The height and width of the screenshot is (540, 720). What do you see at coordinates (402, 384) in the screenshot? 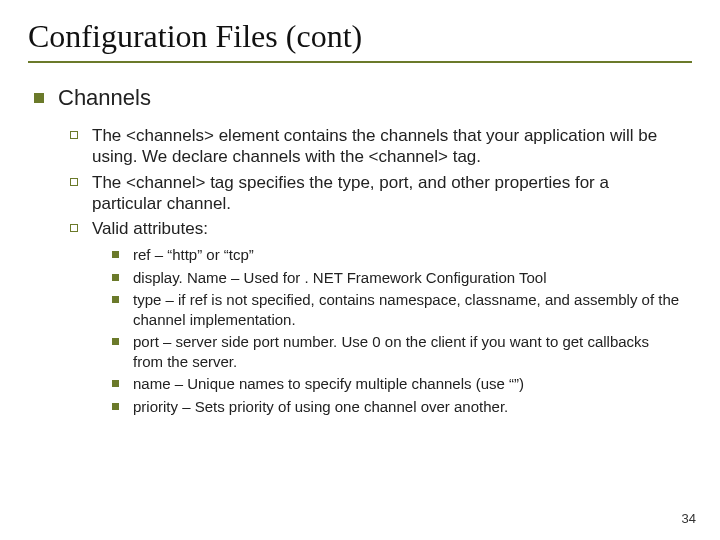
I see `list-item: name – Unique names to specify multiple …` at bounding box center [402, 384].